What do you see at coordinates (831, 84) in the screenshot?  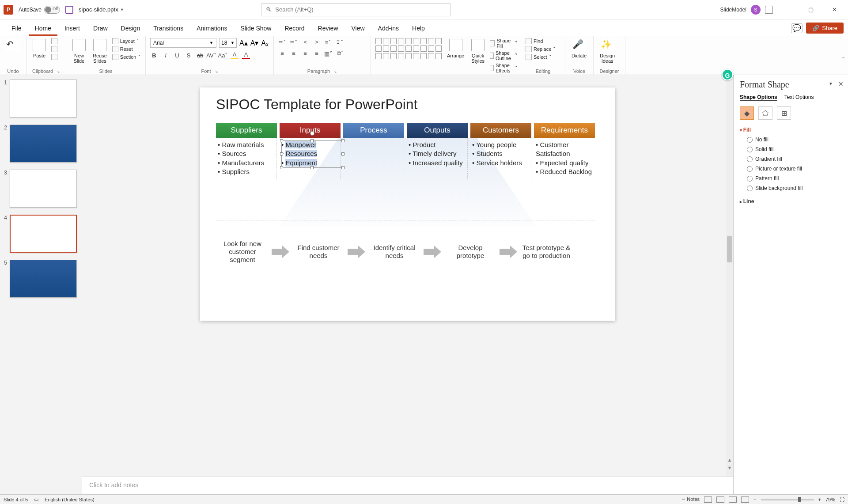 I see `pane-options-button: ▼` at bounding box center [831, 84].